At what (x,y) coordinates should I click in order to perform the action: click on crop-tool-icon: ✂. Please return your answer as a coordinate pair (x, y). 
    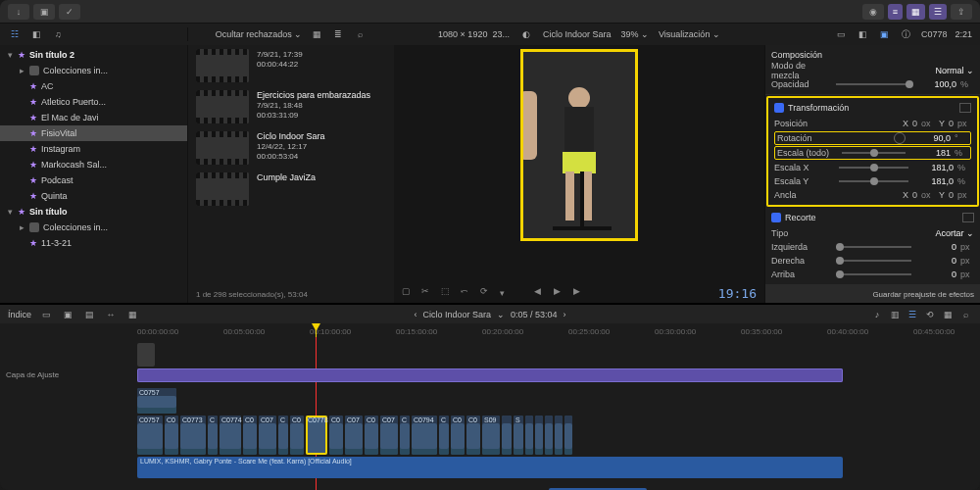
    Looking at the image, I should click on (428, 293).